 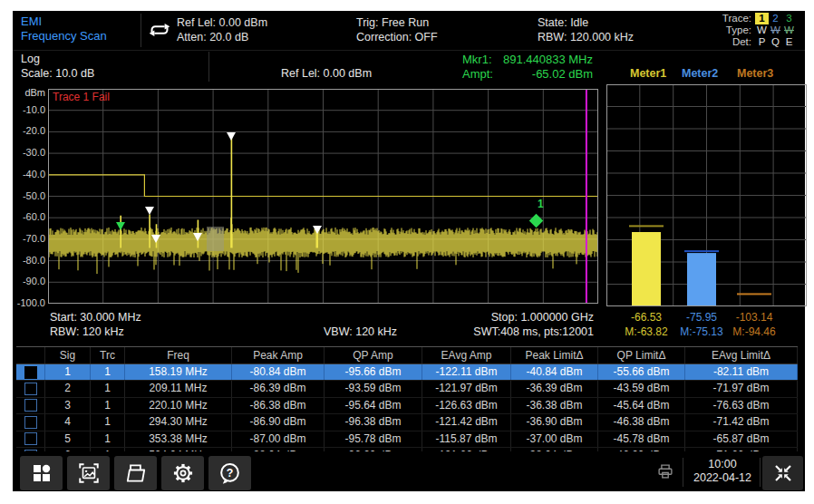 I want to click on table-cell: -86.39 dBm, so click(x=278, y=388).